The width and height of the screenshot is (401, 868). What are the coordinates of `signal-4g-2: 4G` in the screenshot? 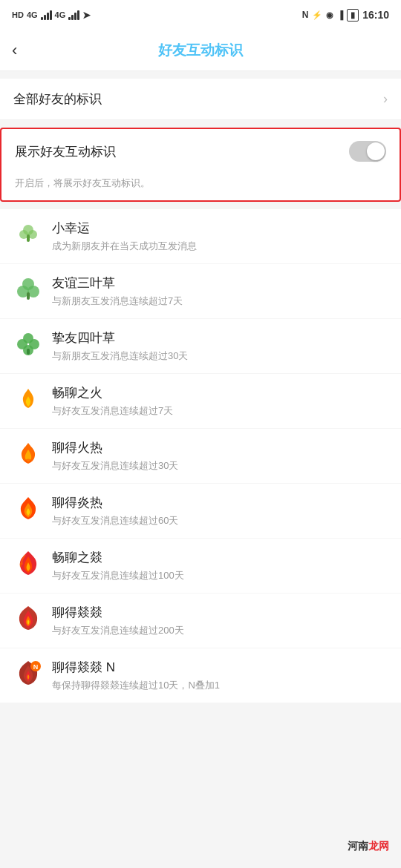 It's located at (61, 15).